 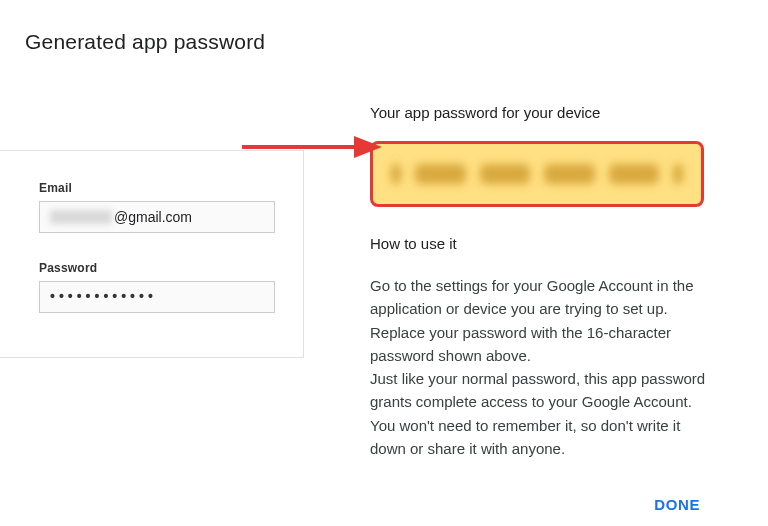 I want to click on app-password-heading: Your app password for your device, so click(x=559, y=112).